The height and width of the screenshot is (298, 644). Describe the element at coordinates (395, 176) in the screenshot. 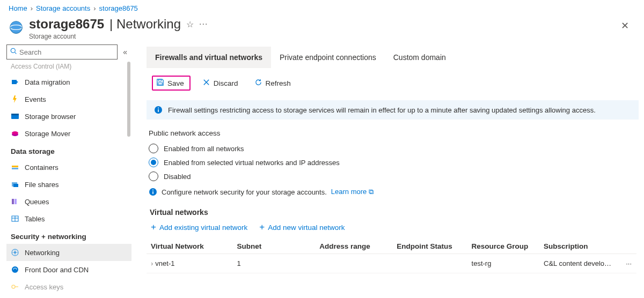

I see `radio-disabled: Disabled` at that location.